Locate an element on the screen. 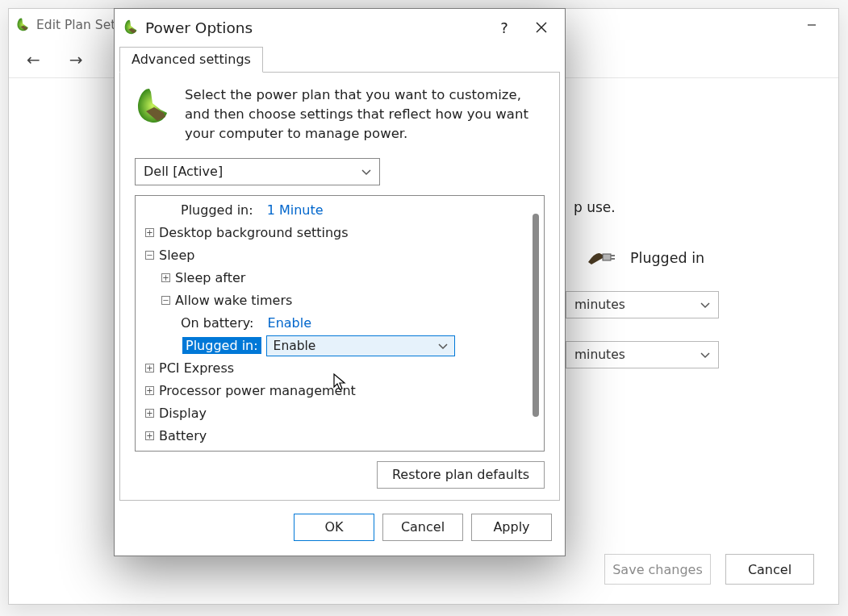 The image size is (848, 616). tree-label: Plugged in: is located at coordinates (217, 210).